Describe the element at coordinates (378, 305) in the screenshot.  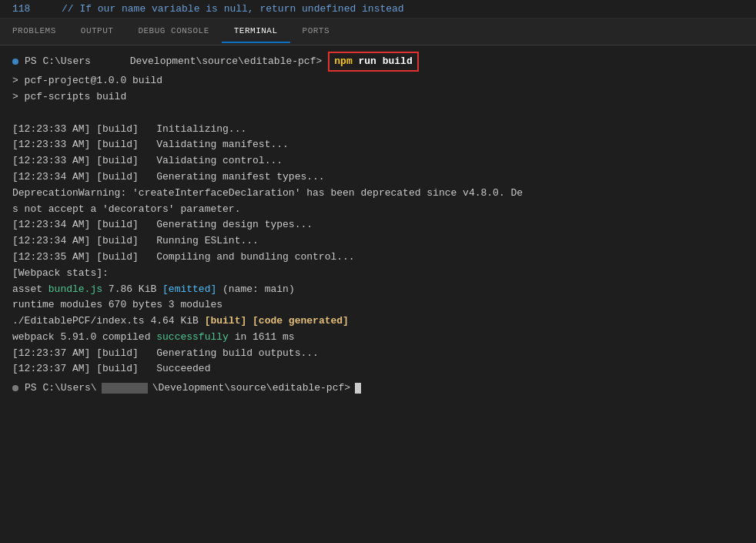
I see `output-line-runtime: runtime modules 670 bytes 3 modules` at that location.